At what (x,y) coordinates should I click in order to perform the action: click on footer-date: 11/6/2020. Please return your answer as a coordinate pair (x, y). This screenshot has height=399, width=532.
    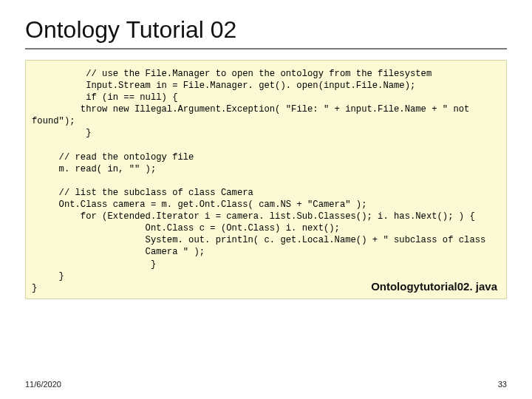
    Looking at the image, I should click on (43, 384).